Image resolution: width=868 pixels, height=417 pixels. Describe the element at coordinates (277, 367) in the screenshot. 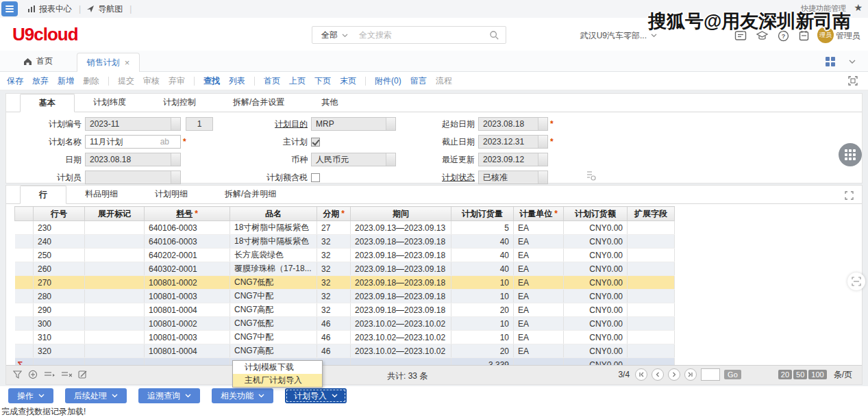

I see `menu-item-plan-template-download: 计划模板下载` at that location.